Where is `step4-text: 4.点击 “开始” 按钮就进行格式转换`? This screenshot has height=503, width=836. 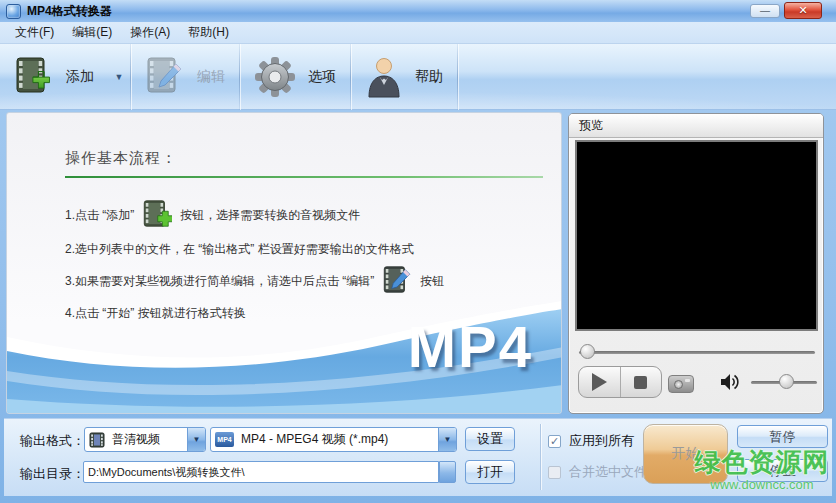
step4-text: 4.点击 “开始” 按钮就进行格式转换 is located at coordinates (156, 314).